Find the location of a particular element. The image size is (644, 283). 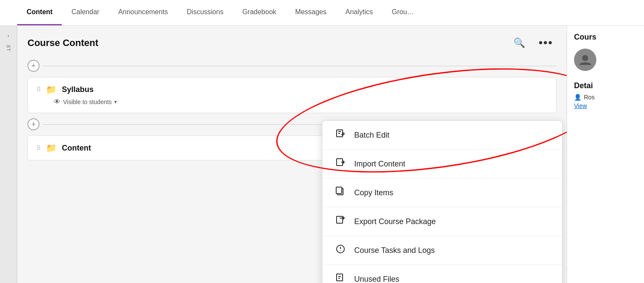

course-sidebar-title: Cours is located at coordinates (605, 37).